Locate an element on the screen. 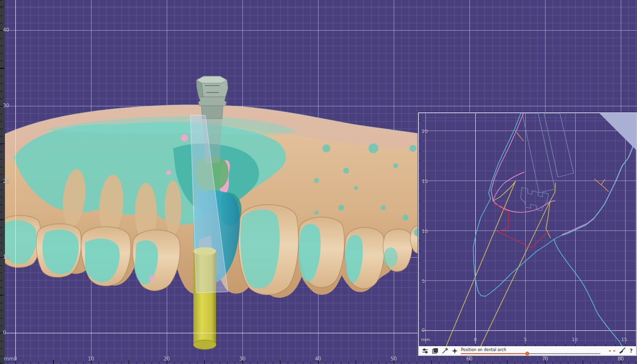 This screenshot has height=364, width=637. prev-arrow-icon: ◄ is located at coordinates (609, 351).